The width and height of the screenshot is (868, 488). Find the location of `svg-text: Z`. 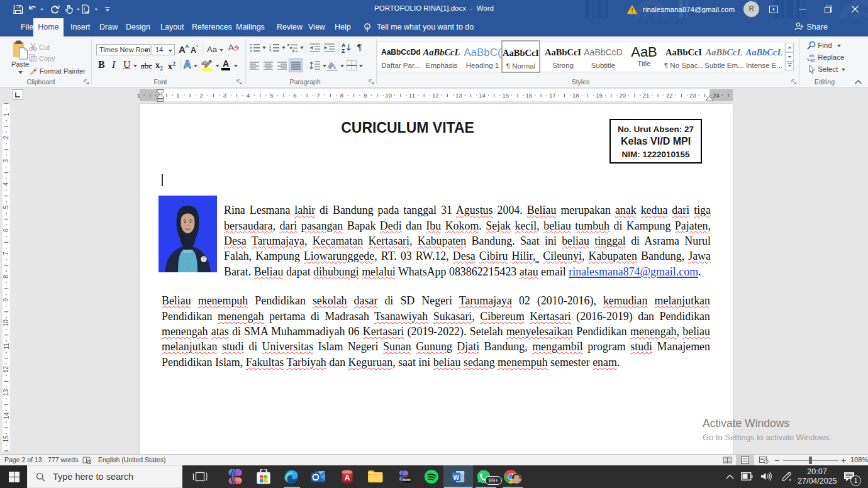

svg-text: Z is located at coordinates (343, 50).